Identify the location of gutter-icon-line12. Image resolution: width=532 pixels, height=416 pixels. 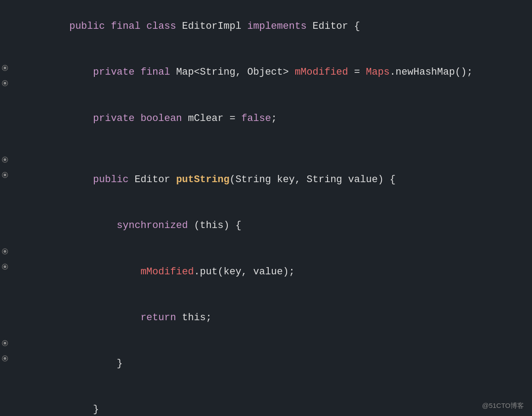
(5, 175).